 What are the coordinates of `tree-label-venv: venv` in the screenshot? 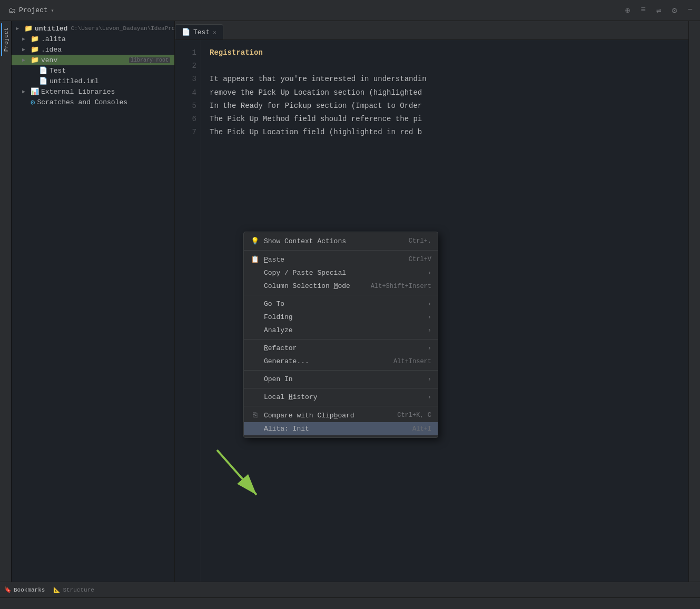 It's located at (84, 60).